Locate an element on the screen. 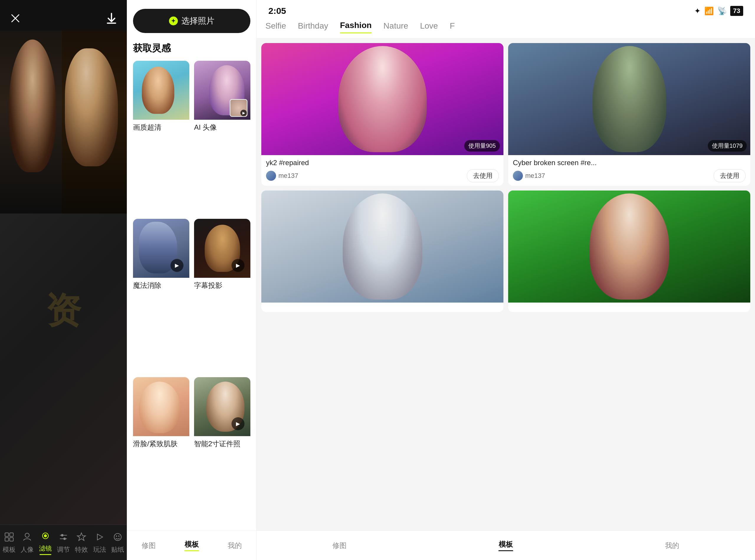  face-thumb: ▶ is located at coordinates (239, 108).